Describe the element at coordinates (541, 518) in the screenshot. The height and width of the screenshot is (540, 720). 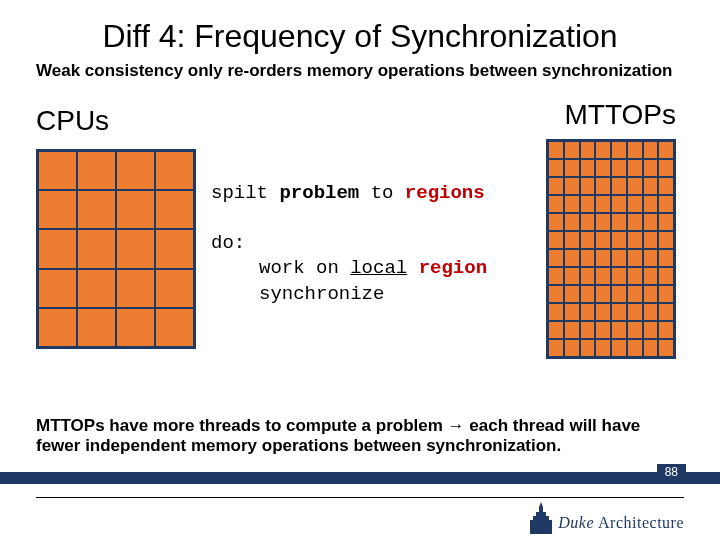
I see `chapel-icon` at that location.